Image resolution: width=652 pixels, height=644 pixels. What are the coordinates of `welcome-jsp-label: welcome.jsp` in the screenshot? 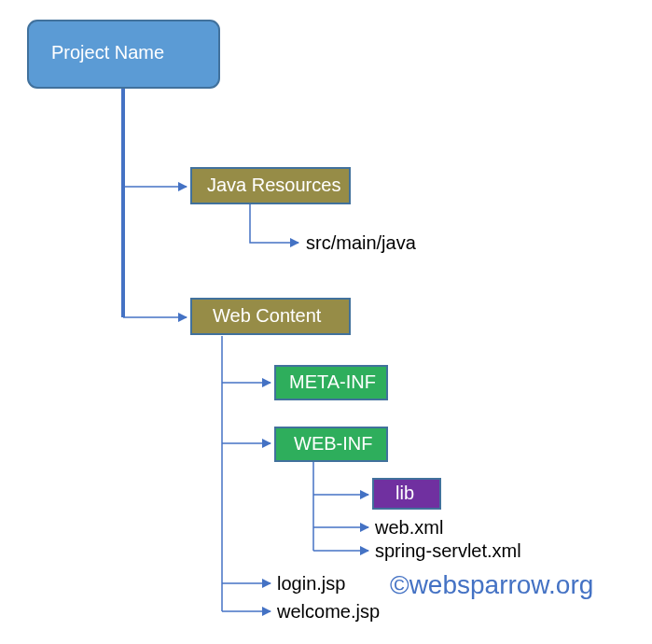 It's located at (328, 611).